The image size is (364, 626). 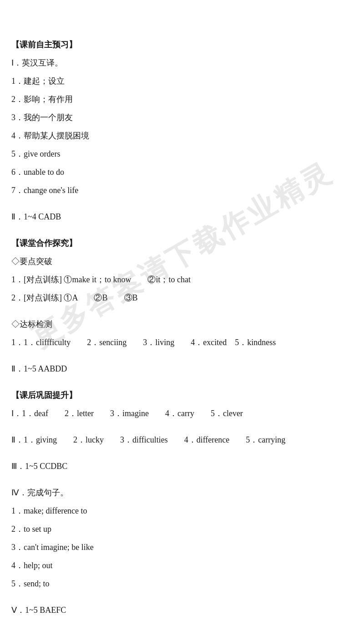 What do you see at coordinates (182, 584) in the screenshot?
I see `post-s4-item-5: 5．send; to` at bounding box center [182, 584].